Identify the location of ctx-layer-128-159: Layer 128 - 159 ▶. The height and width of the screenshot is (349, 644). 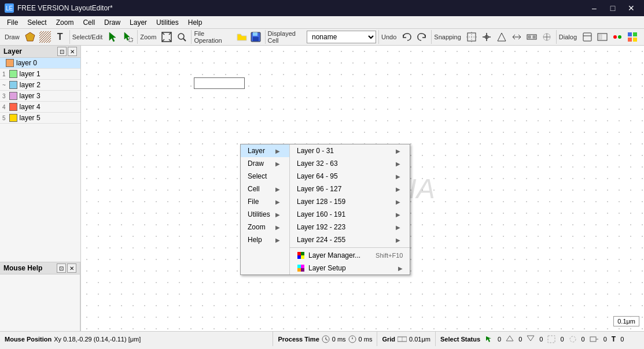
(349, 202).